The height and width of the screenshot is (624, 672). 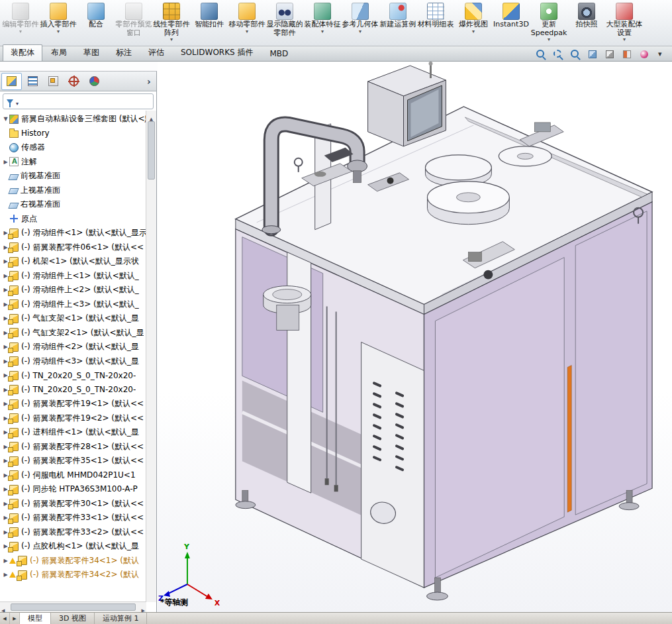 What do you see at coordinates (73, 362) in the screenshot?
I see `tree-item: (-) 滑动组件<3> (默认<默认_显` at bounding box center [73, 362].